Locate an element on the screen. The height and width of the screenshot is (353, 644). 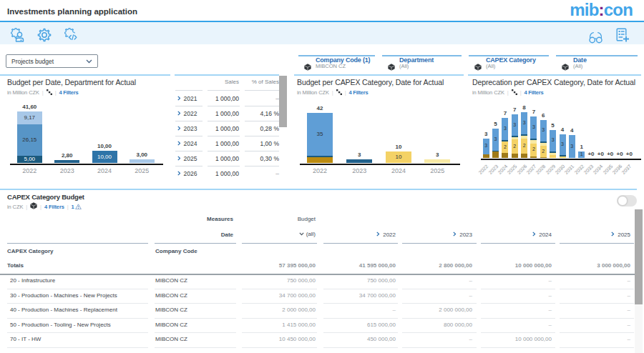
capex-filters-link: 4 Filters is located at coordinates (54, 207).